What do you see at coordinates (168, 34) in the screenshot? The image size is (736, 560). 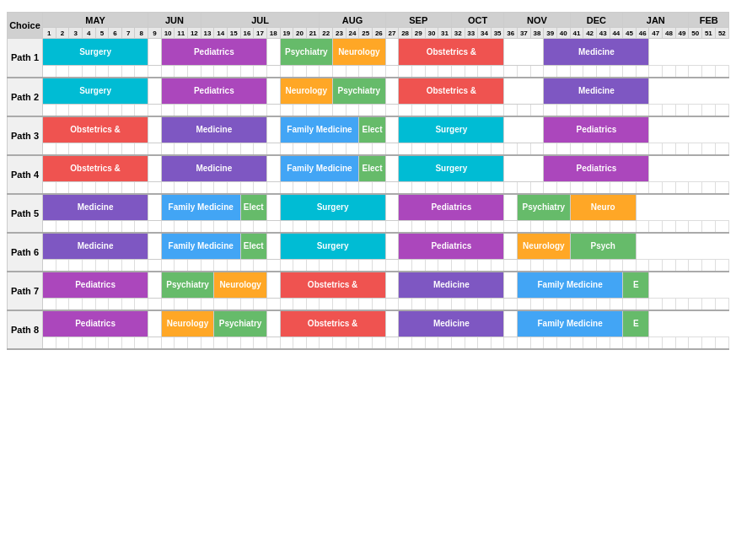 I see `week-num-10: 10` at bounding box center [168, 34].